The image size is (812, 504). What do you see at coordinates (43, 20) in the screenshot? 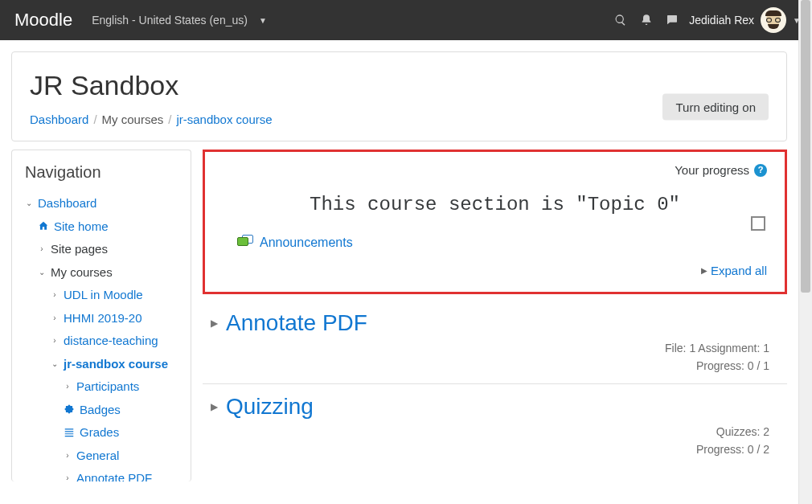
I see `brand-link: Moodle` at bounding box center [43, 20].